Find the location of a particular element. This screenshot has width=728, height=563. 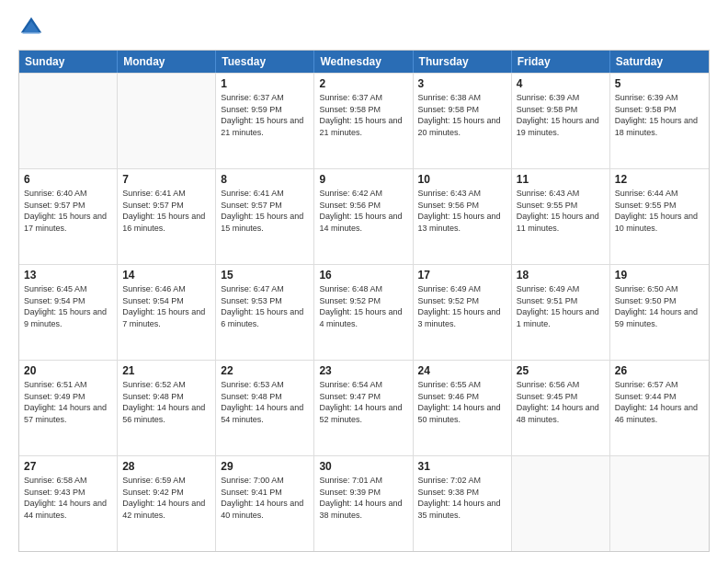

header-day-saturday: Saturday is located at coordinates (660, 62).